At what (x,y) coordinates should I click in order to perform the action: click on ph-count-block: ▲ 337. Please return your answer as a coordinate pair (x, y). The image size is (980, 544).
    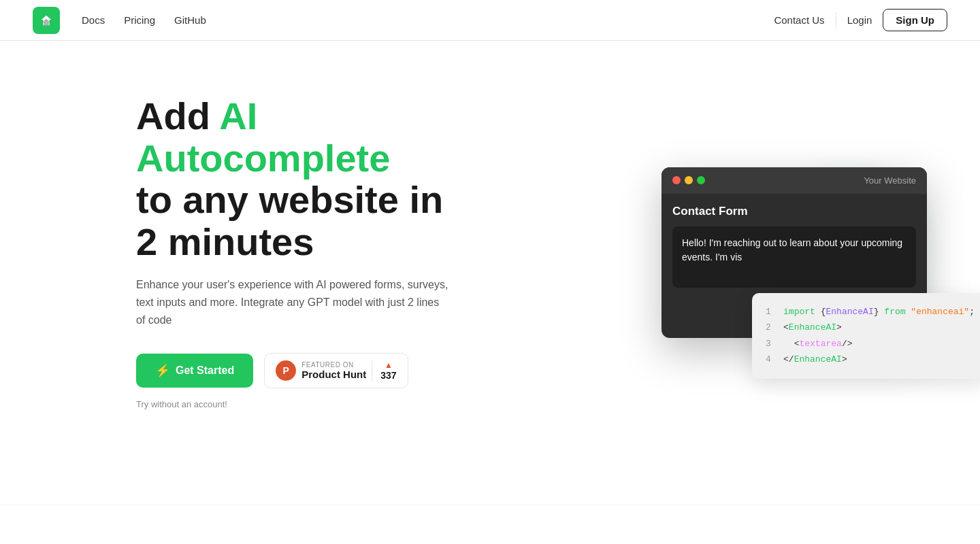
    Looking at the image, I should click on (384, 371).